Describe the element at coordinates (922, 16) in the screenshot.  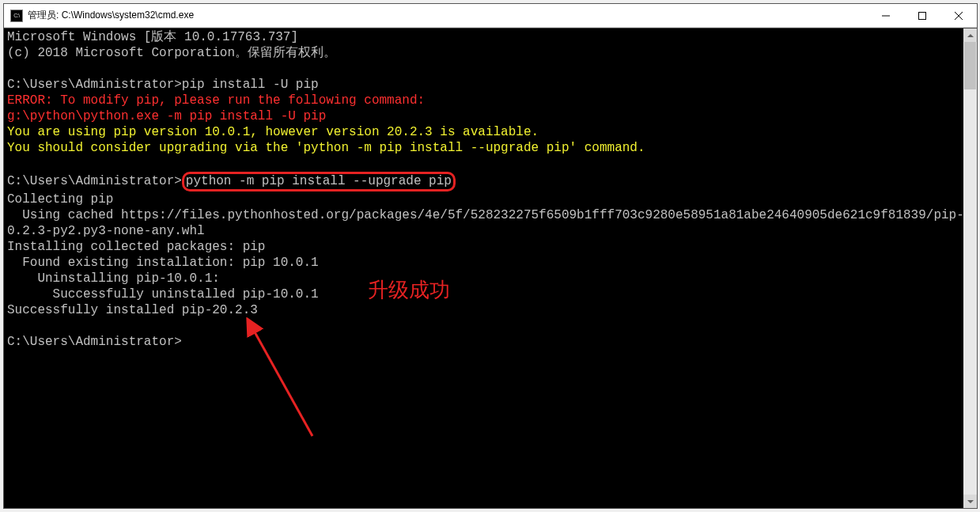
I see `maximize-button` at that location.